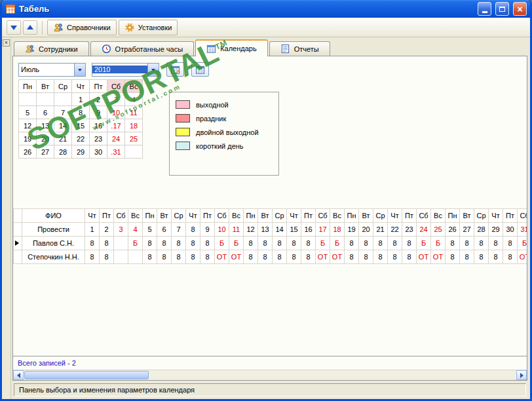  I want to click on grid-daynumber-cell: 15, so click(294, 229).